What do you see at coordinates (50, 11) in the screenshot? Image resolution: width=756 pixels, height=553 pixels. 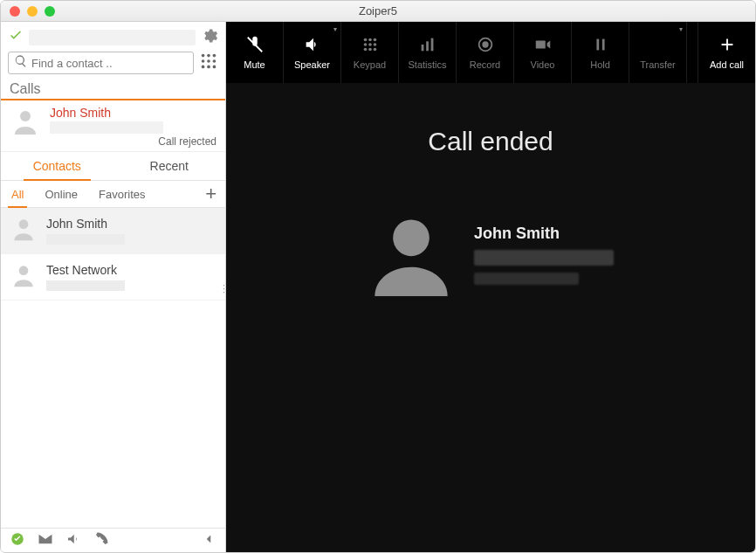 I see `zoom-window-button` at bounding box center [50, 11].